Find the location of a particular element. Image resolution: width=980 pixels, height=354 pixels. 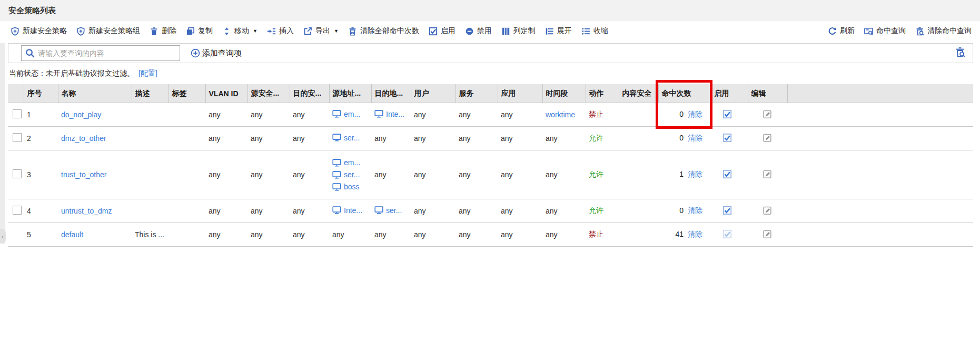

policy-name-link: do_not_play is located at coordinates (81, 115).